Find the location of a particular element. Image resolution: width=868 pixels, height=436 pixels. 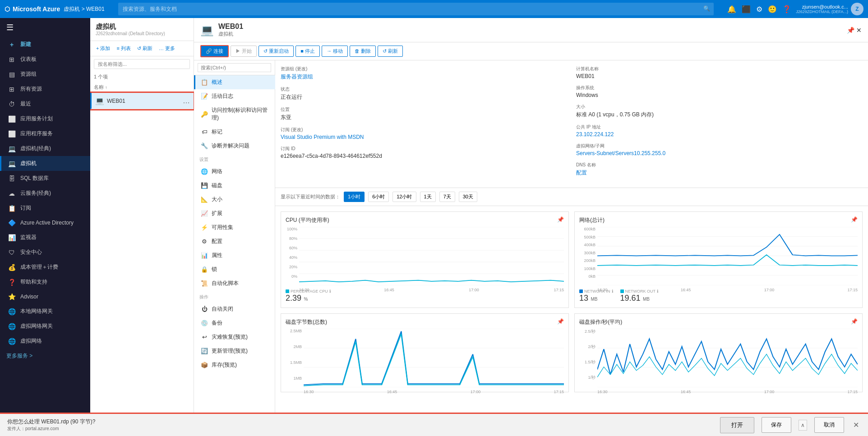

restart-button: ↺ 重新启动 is located at coordinates (276, 51).